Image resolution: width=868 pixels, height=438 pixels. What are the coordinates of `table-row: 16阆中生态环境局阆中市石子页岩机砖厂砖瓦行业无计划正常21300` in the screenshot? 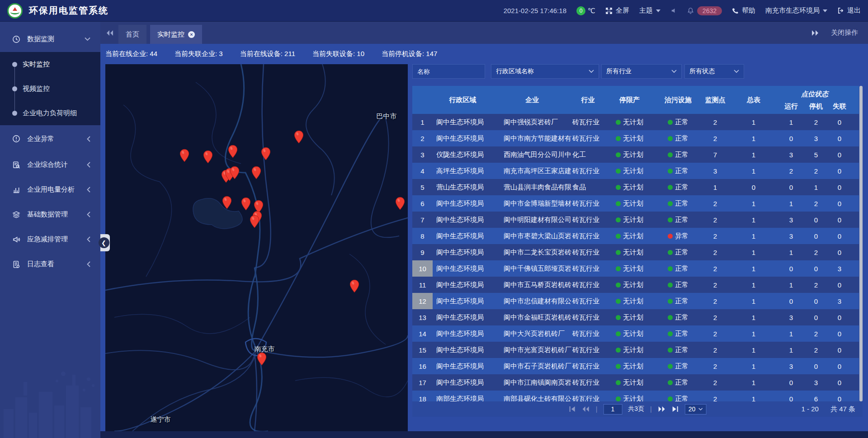 It's located at (636, 366).